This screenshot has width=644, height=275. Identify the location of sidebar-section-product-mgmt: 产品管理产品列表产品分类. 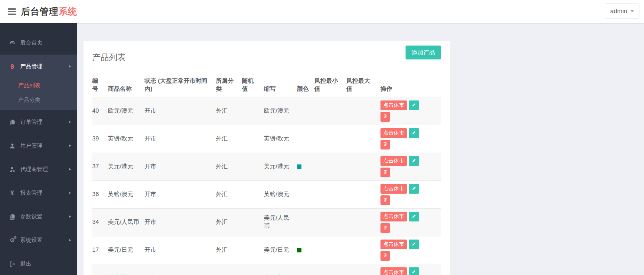
(39, 82).